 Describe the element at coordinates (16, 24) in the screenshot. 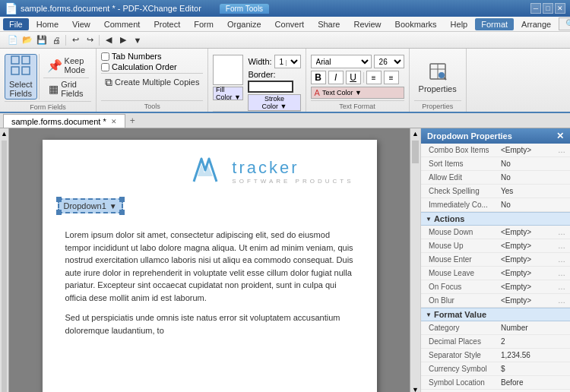

I see `menu-file: File` at that location.